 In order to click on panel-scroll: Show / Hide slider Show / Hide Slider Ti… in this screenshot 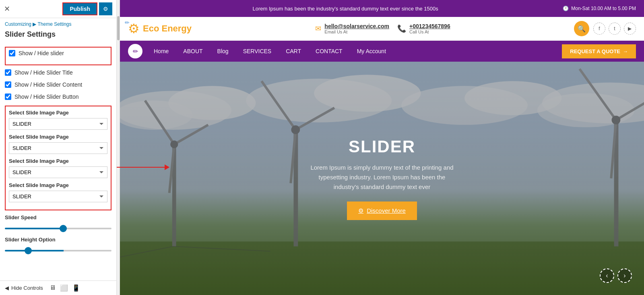, I will do `click(58, 162)`.